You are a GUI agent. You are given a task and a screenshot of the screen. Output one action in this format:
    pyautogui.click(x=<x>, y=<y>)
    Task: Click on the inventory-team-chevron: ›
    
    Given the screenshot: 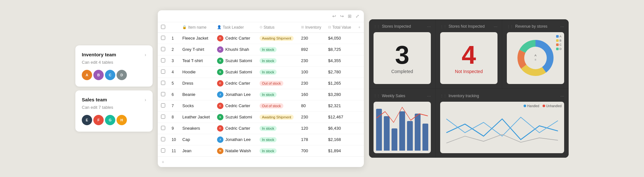 What is the action you would take?
    pyautogui.click(x=146, y=55)
    